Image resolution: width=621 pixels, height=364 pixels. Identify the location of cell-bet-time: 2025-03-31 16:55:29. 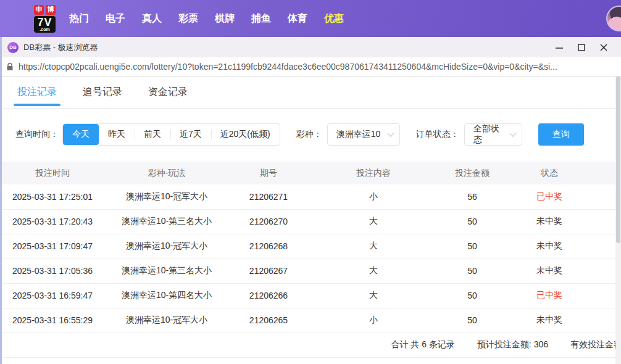
(52, 320).